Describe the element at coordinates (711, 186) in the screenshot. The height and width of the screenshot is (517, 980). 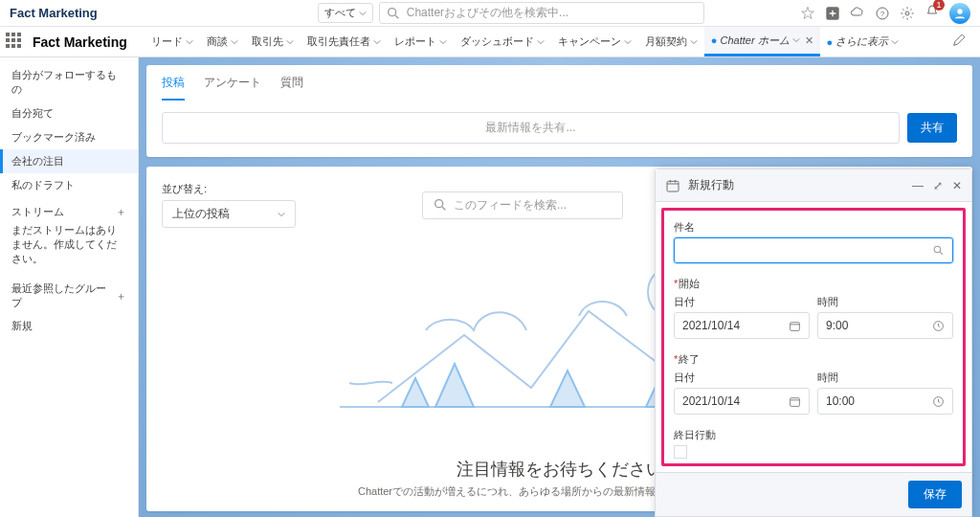
I see `panel-title: 新規行動` at that location.